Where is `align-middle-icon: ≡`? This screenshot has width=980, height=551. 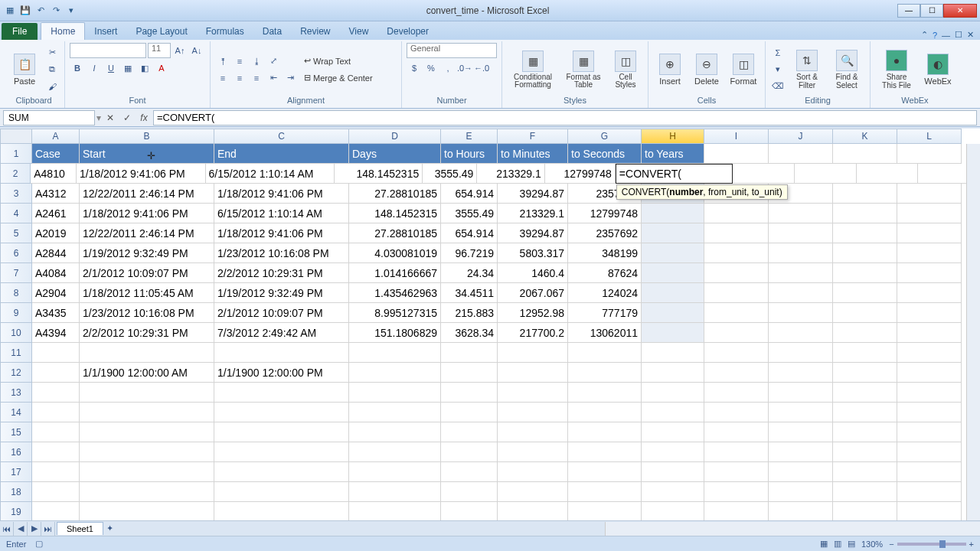
align-middle-icon: ≡ is located at coordinates (240, 61).